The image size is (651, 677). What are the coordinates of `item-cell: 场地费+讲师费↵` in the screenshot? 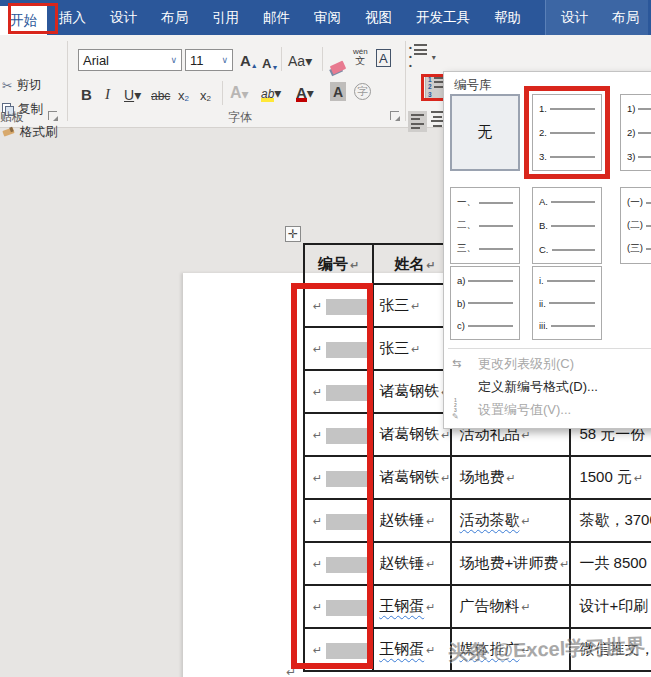 It's located at (510, 564).